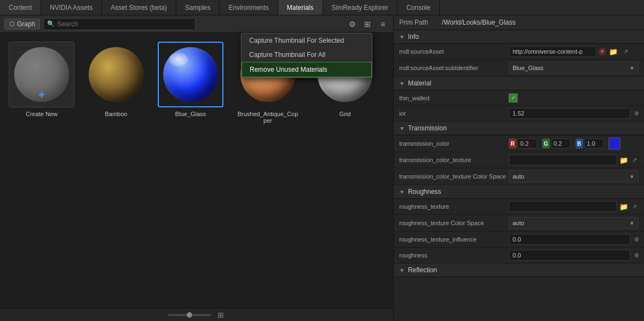 The height and width of the screenshot is (321, 644). I want to click on roughness-influence-input, so click(570, 239).